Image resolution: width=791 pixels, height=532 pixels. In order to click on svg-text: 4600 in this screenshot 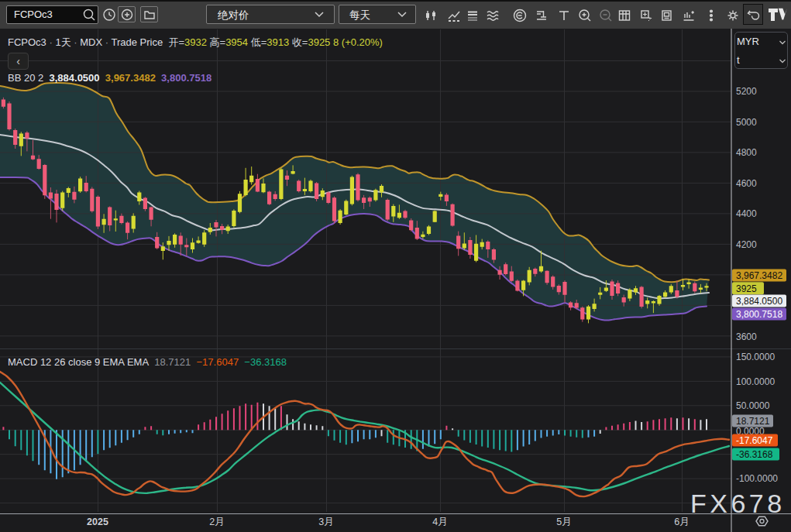, I will do `click(747, 184)`.